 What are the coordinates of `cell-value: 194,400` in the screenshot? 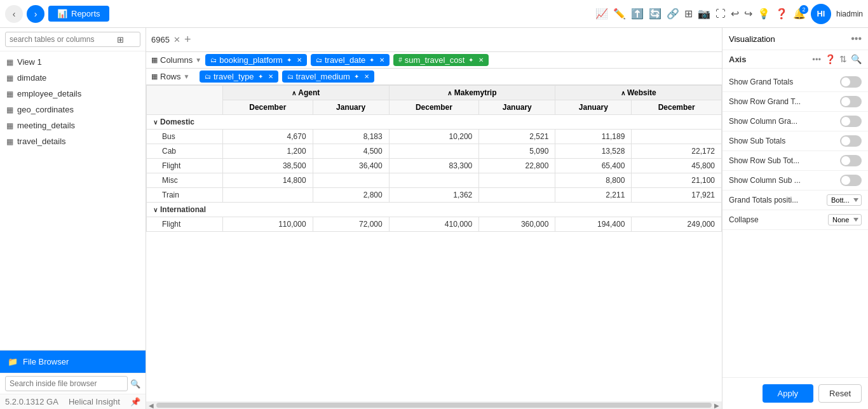 It's located at (593, 225).